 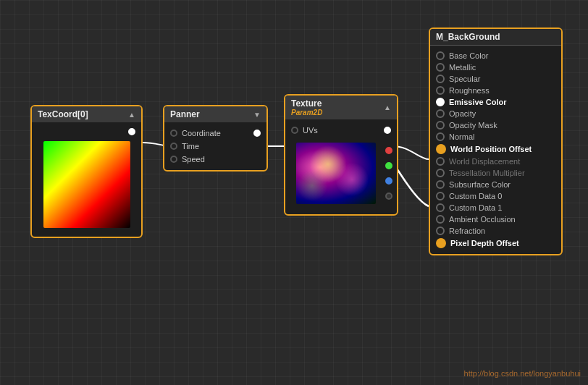 I want to click on refraction-pin, so click(x=440, y=231).